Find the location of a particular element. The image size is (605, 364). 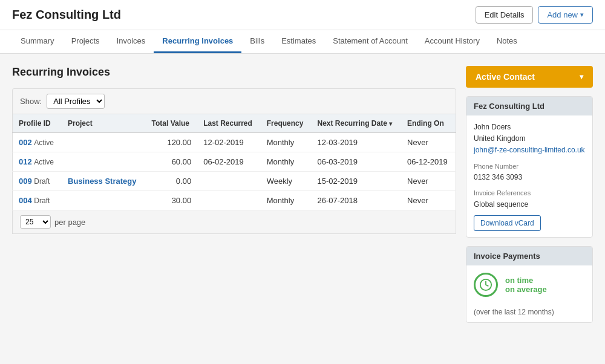

download-vcard-button: Download vCard is located at coordinates (507, 223).